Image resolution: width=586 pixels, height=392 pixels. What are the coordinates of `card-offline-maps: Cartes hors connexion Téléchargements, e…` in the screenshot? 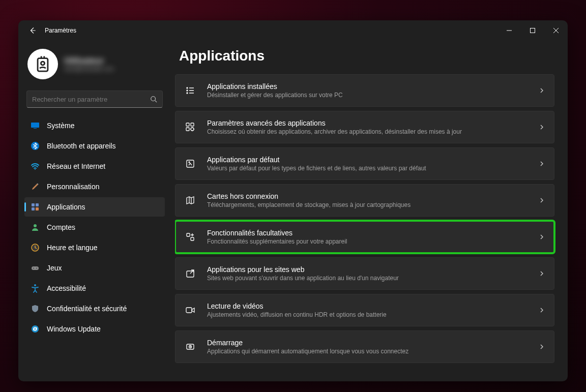 It's located at (365, 200).